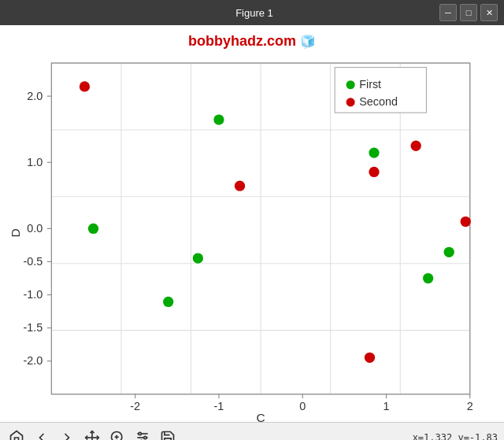 The image size is (504, 440). Describe the element at coordinates (469, 13) in the screenshot. I see `restore-button: □` at that location.